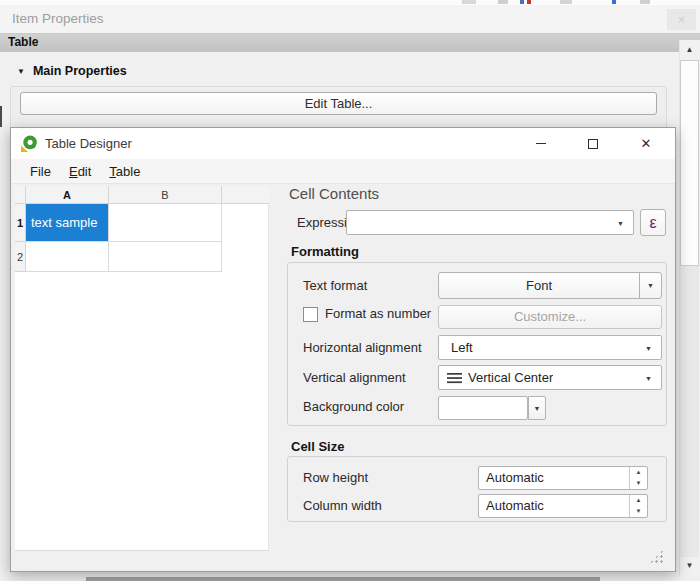  Describe the element at coordinates (554, 478) in the screenshot. I see `row-height-value: Automatic` at that location.